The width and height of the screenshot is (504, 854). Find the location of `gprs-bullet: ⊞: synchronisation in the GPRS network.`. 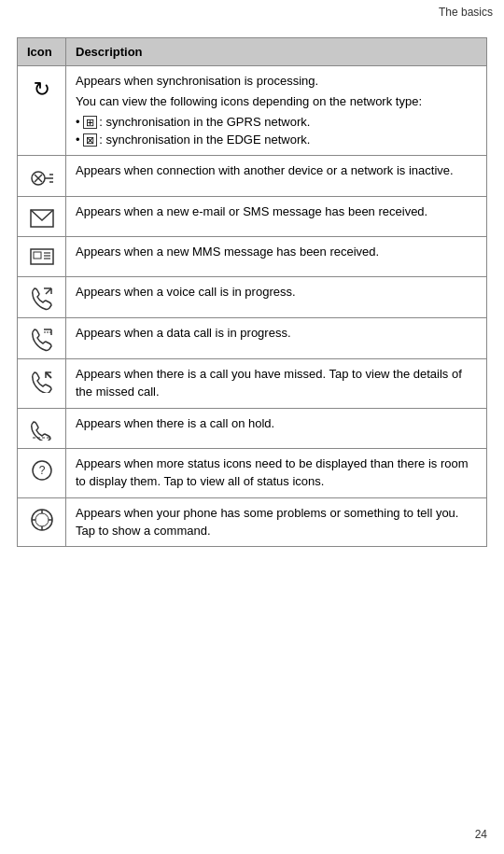

gprs-bullet: ⊞: synchronisation in the GPRS network. is located at coordinates (276, 123).